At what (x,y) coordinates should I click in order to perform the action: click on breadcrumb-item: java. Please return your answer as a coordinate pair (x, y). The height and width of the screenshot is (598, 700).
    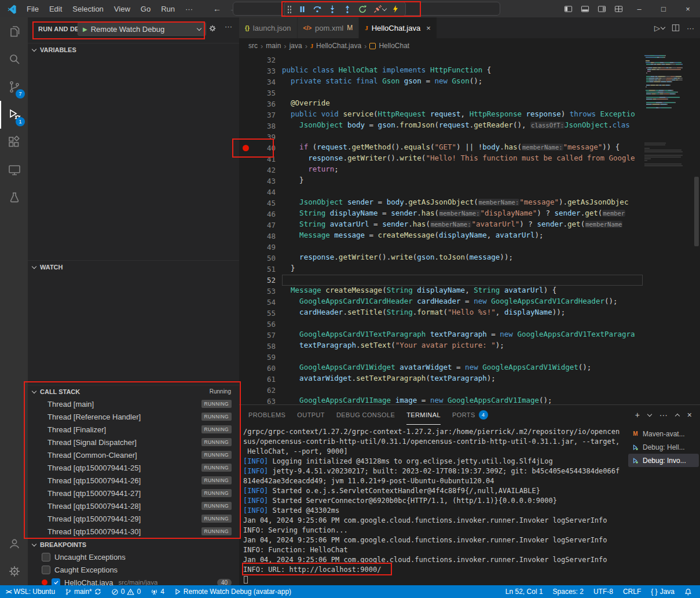
    Looking at the image, I should click on (296, 46).